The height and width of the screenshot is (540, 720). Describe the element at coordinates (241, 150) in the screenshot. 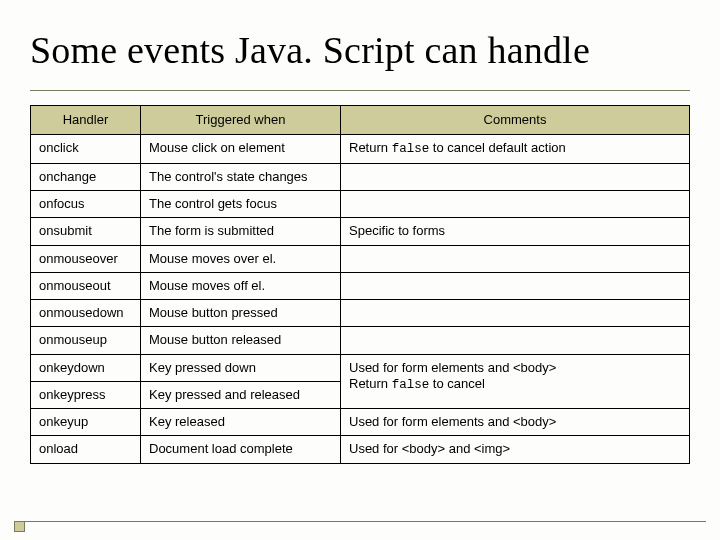

I see `cell-trigger: Mouse click on element` at that location.